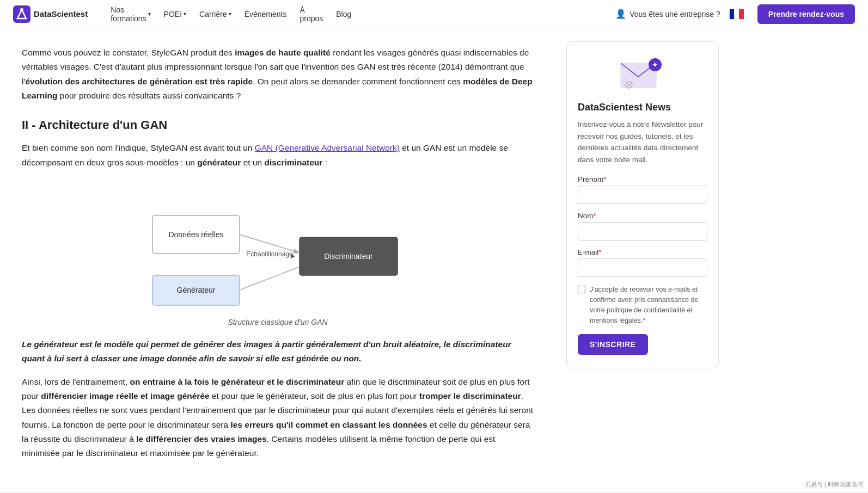  I want to click on newsletter-card: ✦ DataScientest News Inscrivez-vous à no…, so click(643, 205).